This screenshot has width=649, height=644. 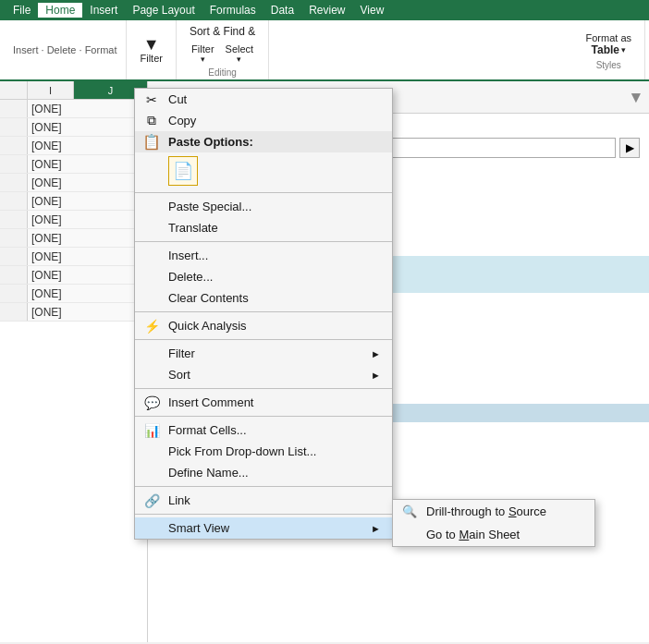 What do you see at coordinates (327, 10) in the screenshot?
I see `ribbon-tab-review: Review` at bounding box center [327, 10].